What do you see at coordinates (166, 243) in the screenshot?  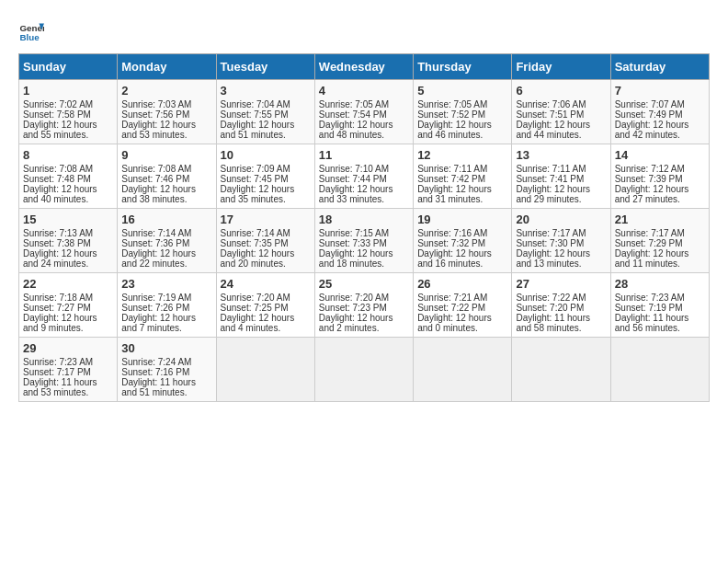 I see `day-info-line: Sunset: 7:36 PM` at bounding box center [166, 243].